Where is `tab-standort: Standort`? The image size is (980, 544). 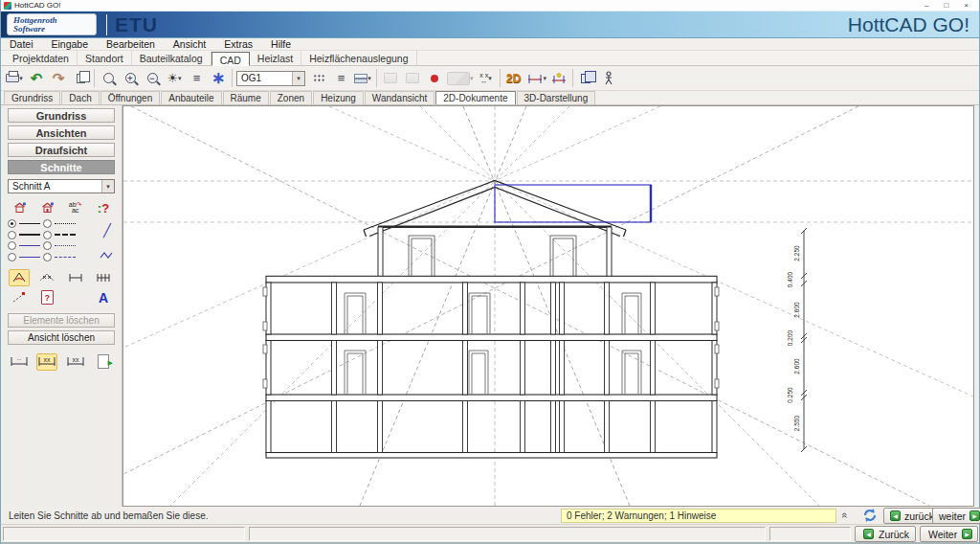
tab-standort: Standort is located at coordinates (105, 57).